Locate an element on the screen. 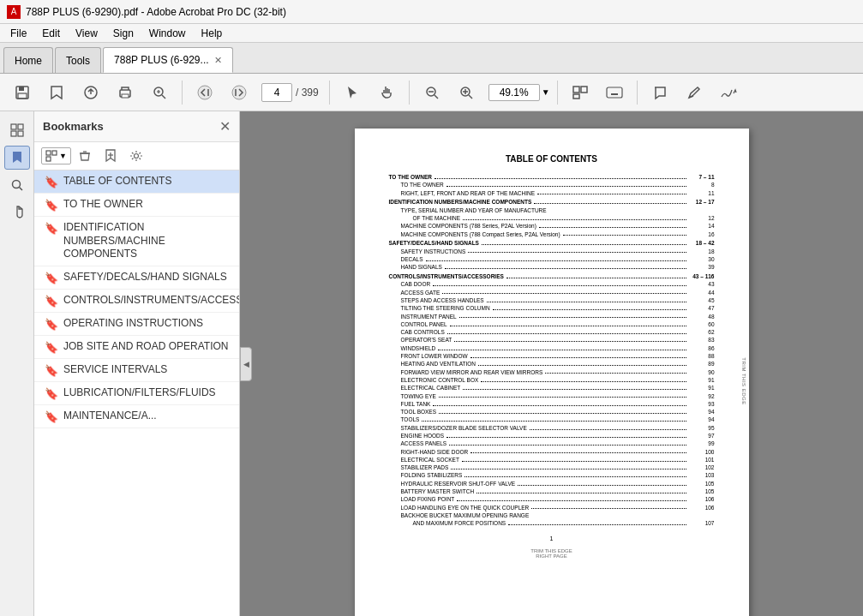 The image size is (863, 616). page-number-display: 1 is located at coordinates (552, 538).